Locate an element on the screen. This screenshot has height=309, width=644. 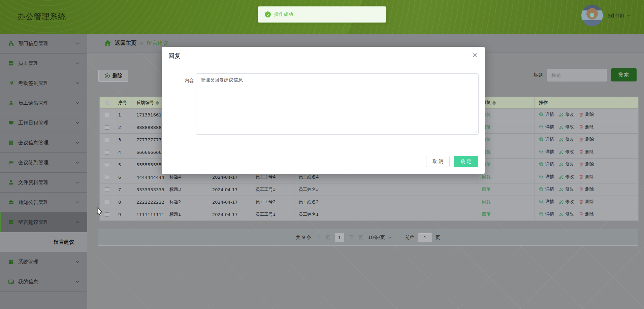
column-header-2: 反馈编号 is located at coordinates (149, 103).